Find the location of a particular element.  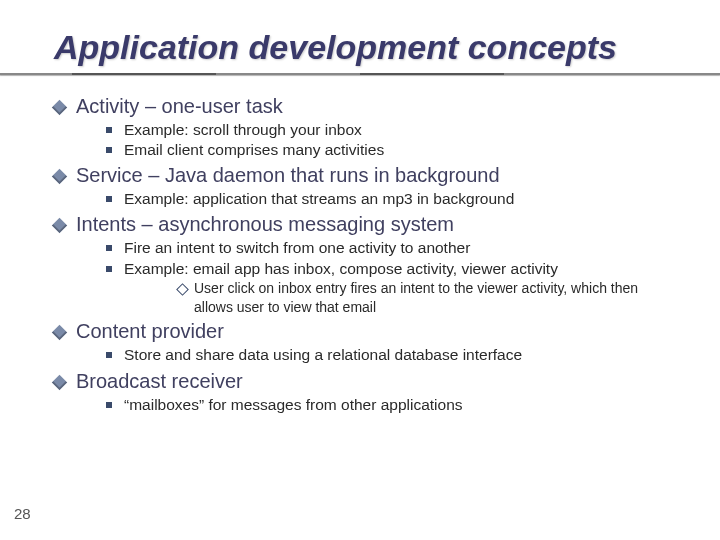

item-label: Store and share data using a relational … is located at coordinates (323, 354).